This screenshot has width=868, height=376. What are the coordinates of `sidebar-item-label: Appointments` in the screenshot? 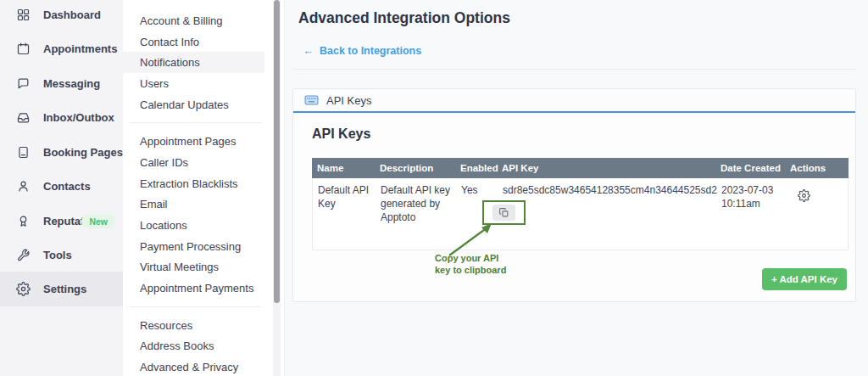 It's located at (80, 49).